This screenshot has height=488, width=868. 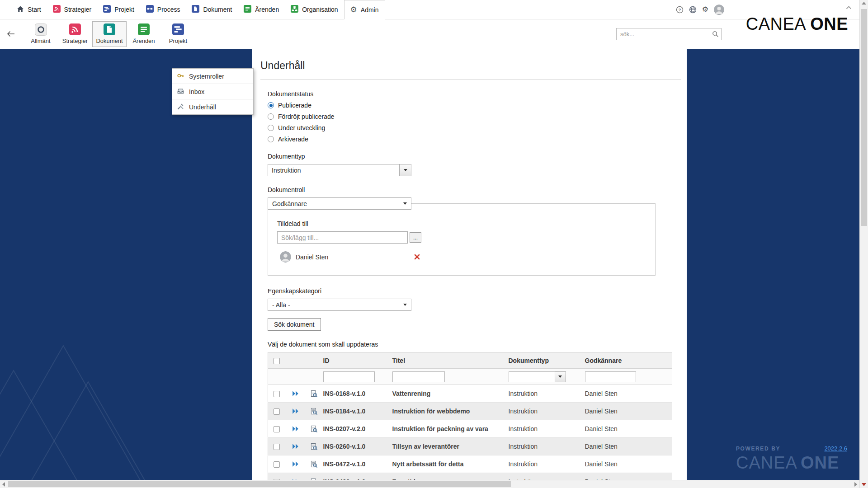 I want to click on dokumentroll-label: Dokumentroll, so click(x=477, y=190).